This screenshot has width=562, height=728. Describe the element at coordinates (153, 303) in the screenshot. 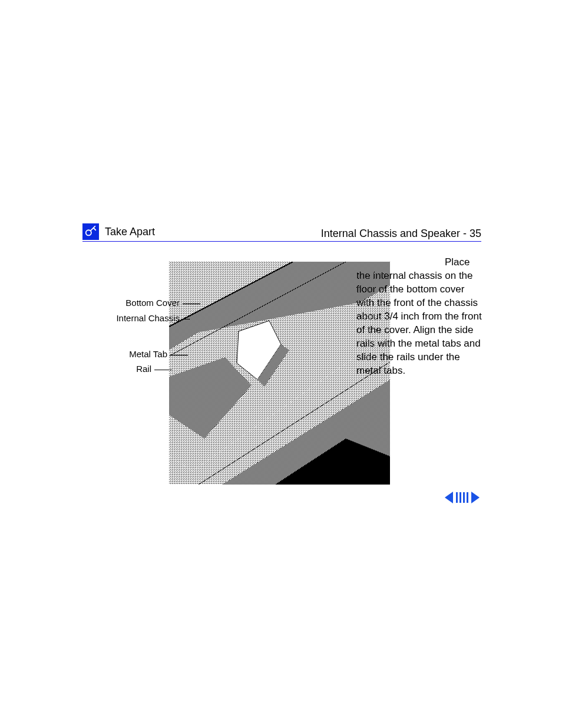

I see `callout-label: Bottom Cover` at that location.